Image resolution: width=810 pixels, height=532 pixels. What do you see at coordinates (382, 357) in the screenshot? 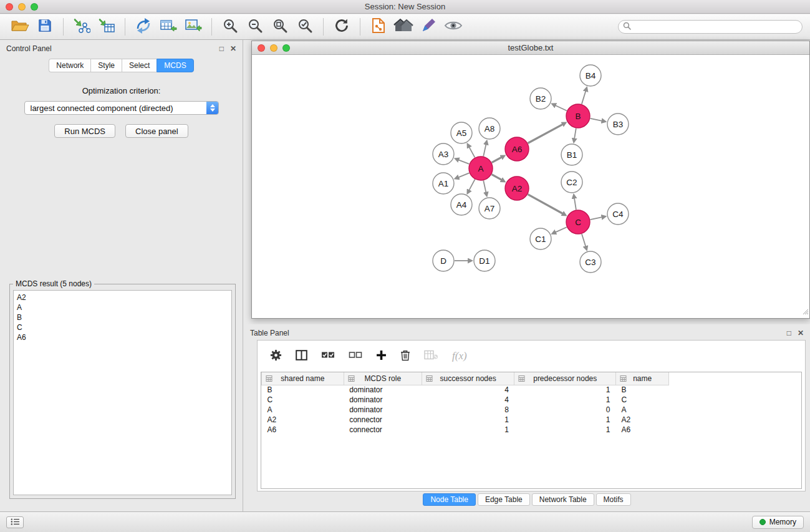
I see `create-column-button` at bounding box center [382, 357].